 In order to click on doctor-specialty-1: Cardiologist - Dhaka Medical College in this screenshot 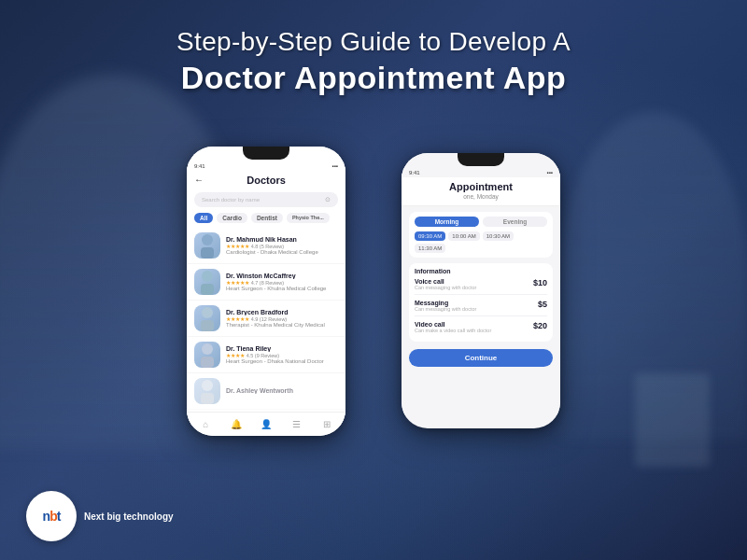, I will do `click(282, 252)`.